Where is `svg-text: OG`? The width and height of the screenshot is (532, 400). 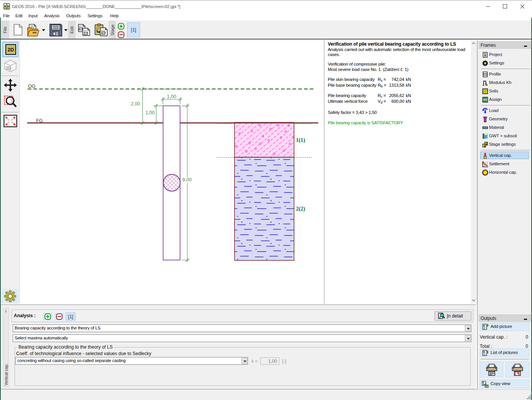
svg-text: OG is located at coordinates (31, 86).